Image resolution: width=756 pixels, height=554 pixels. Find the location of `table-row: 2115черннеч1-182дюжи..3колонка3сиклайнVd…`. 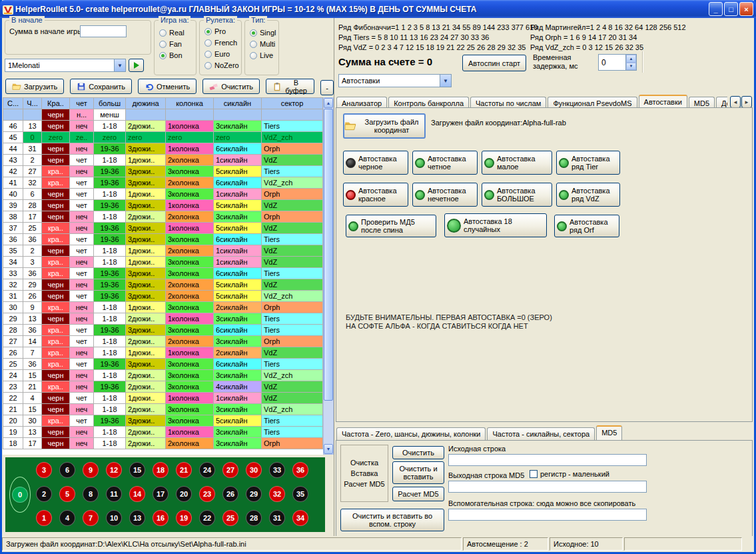

table-row: 2115черннеч1-182дюжи..3колонка3сиклайнVd… is located at coordinates (163, 409).